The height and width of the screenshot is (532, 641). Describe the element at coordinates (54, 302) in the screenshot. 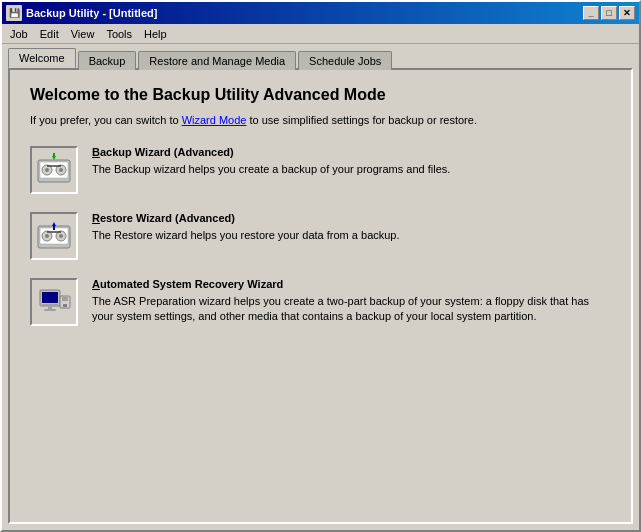

I see `asr-wizard-icon` at that location.